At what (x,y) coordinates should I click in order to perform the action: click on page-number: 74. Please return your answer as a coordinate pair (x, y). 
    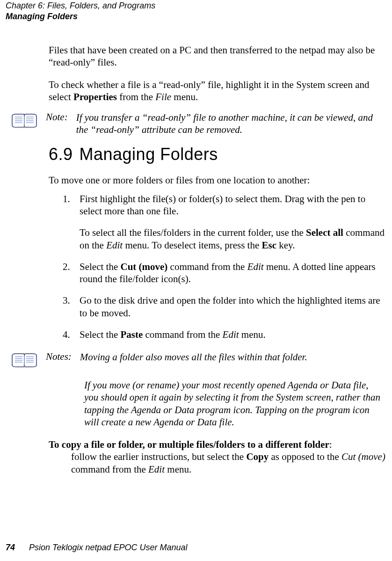
    Looking at the image, I should click on (10, 547).